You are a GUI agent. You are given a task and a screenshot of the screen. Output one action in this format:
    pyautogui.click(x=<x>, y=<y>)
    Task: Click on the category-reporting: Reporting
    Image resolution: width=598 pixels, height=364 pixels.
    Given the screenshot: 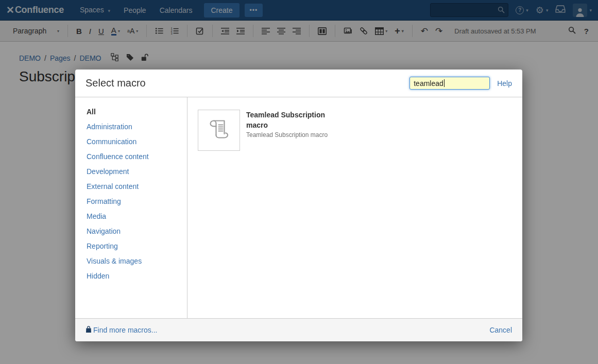 What is the action you would take?
    pyautogui.click(x=137, y=246)
    